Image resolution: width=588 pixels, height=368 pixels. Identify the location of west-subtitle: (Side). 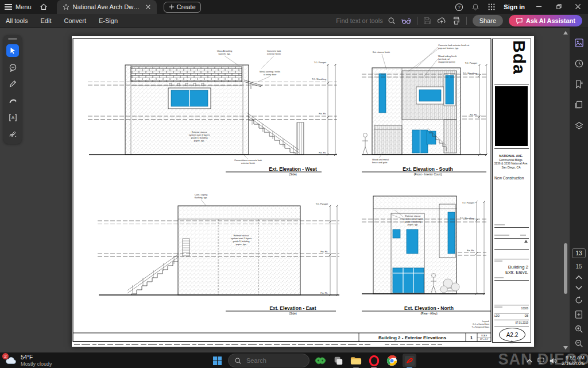
(293, 174).